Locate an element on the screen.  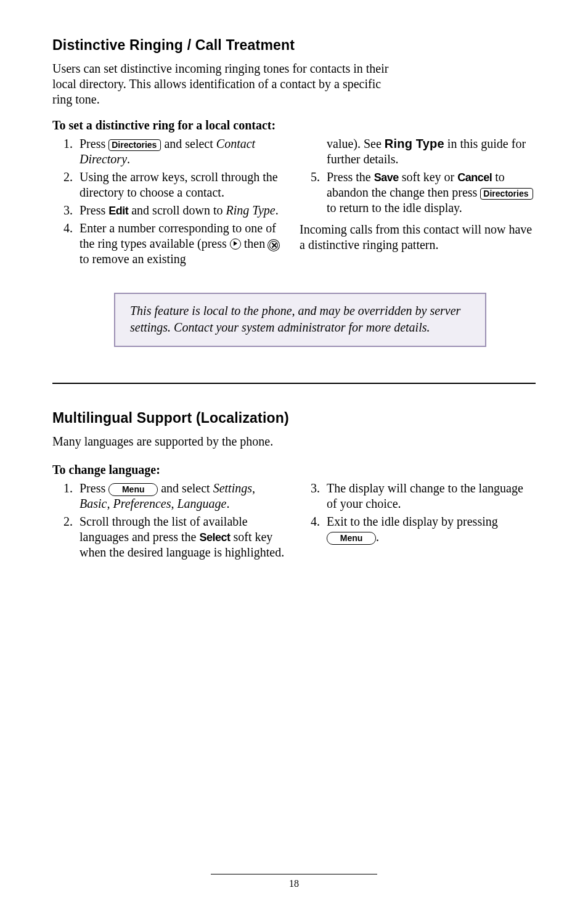
step-text: to remove an existing is located at coordinates (133, 259).